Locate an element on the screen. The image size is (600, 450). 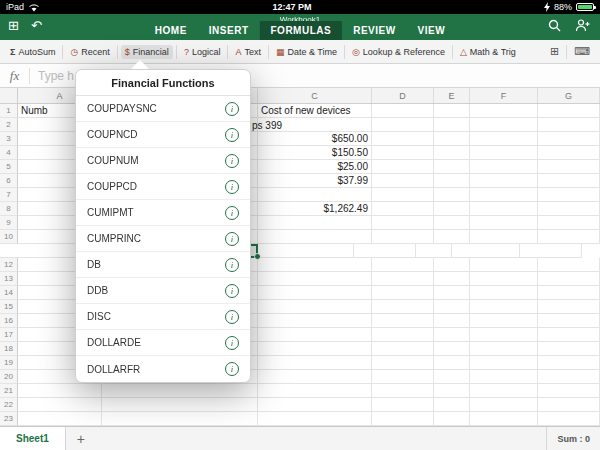
function-item-db: DBi is located at coordinates (163, 265).